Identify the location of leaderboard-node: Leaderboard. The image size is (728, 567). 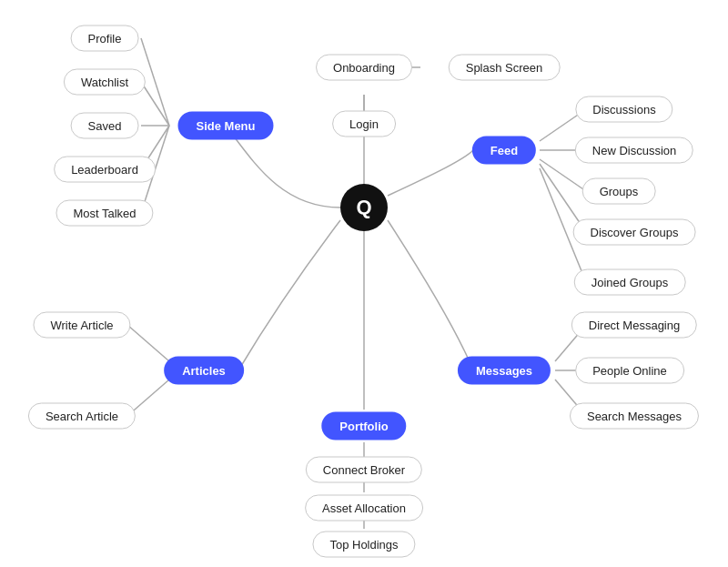
(105, 169).